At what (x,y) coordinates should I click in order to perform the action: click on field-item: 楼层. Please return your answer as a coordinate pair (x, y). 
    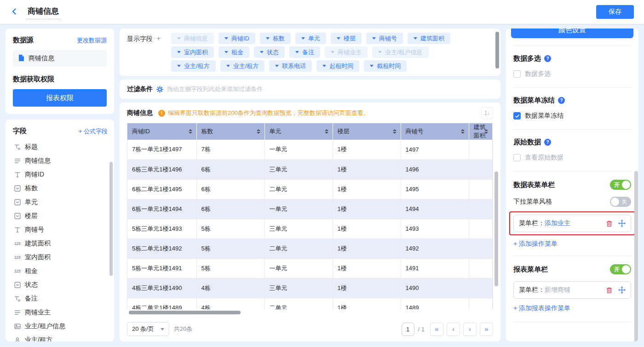
    Looking at the image, I should click on (60, 216).